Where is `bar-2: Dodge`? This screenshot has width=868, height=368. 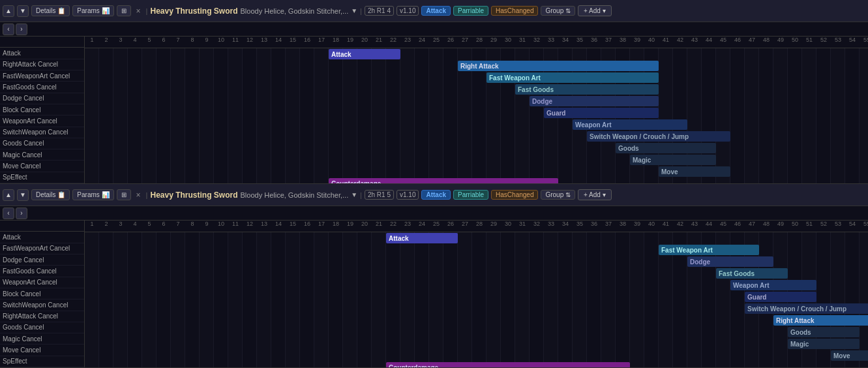 bar-2: Dodge is located at coordinates (730, 262).